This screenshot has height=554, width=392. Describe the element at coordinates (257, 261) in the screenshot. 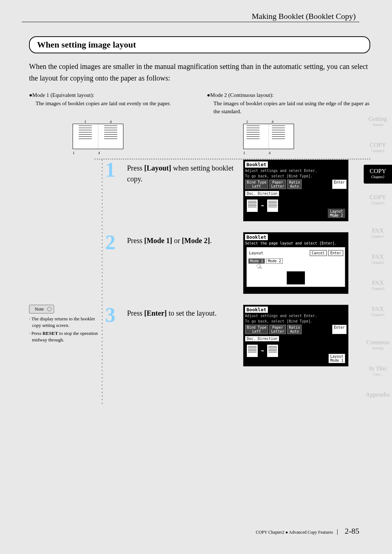

I see `mode1-button: Mode 1` at that location.